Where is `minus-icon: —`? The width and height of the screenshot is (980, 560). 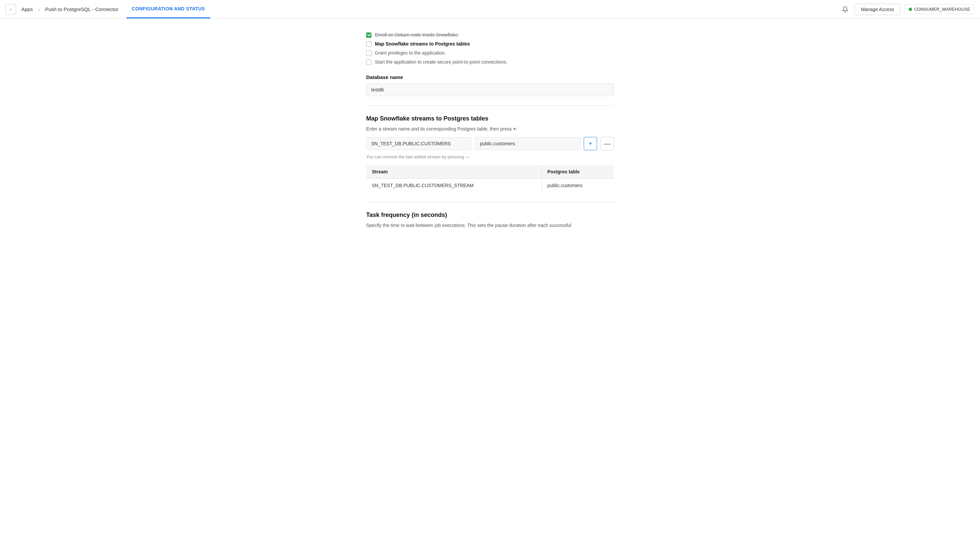 minus-icon: — is located at coordinates (607, 144).